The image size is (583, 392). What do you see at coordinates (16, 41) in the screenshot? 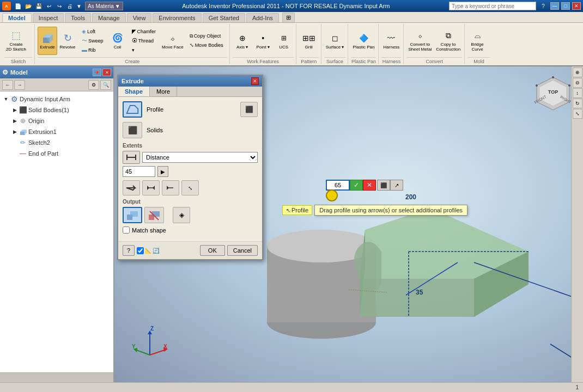
I see `create-2d-sketch-button: ⬚ Create 2D Sketch` at bounding box center [16, 41].